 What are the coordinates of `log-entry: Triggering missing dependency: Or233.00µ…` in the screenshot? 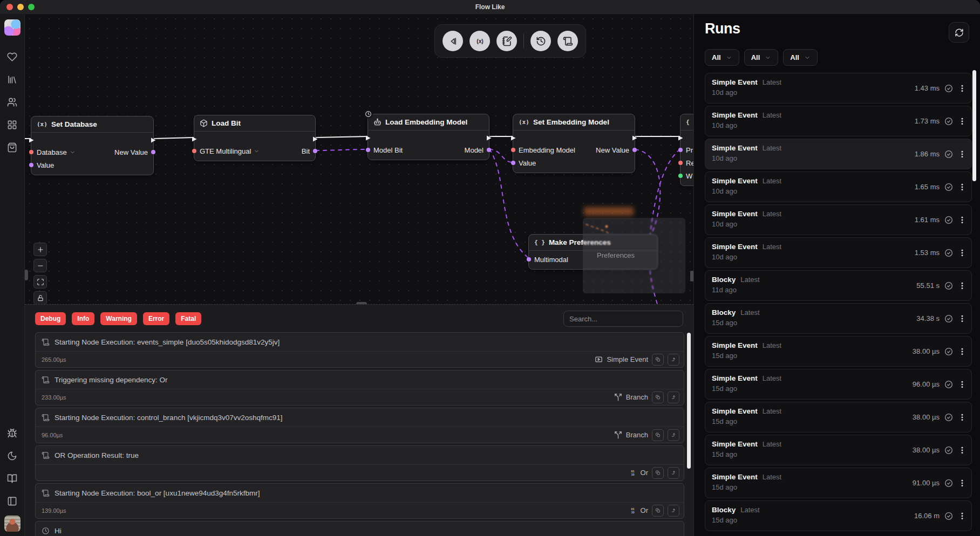 It's located at (359, 388).